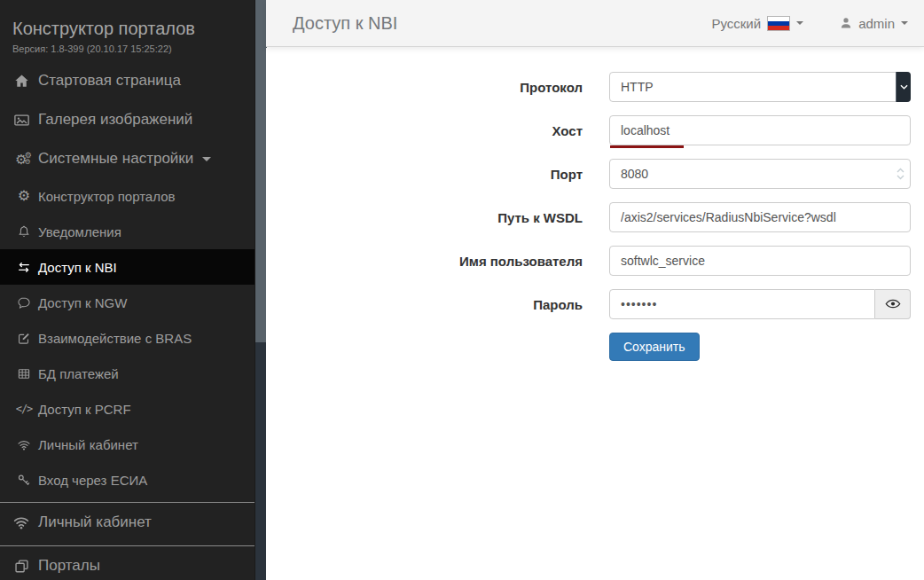 This screenshot has width=924, height=580. Describe the element at coordinates (24, 232) in the screenshot. I see `bell-icon` at that location.